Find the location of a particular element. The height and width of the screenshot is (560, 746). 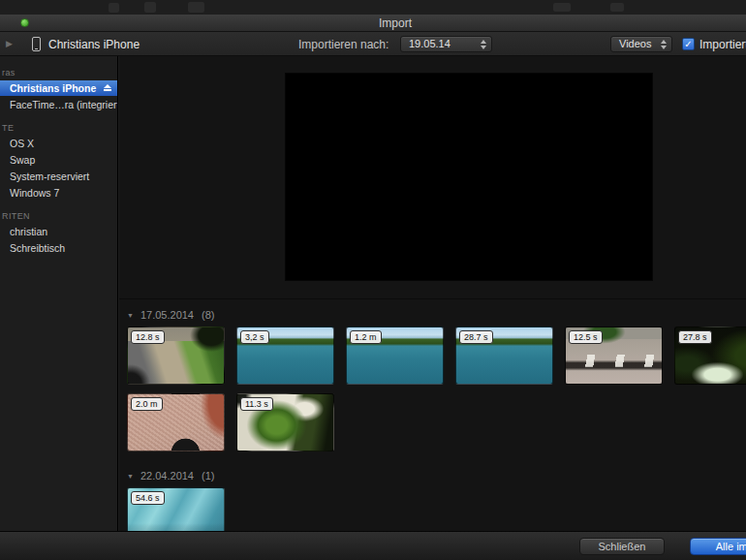

clip-duration-badge: 11.3 s is located at coordinates (257, 404).